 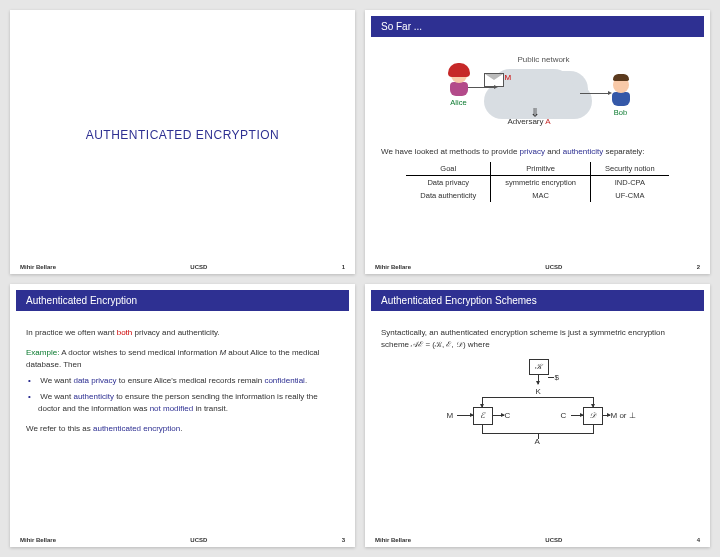 What do you see at coordinates (530, 122) in the screenshot?
I see `adversary-label: Adversary A` at bounding box center [530, 122].